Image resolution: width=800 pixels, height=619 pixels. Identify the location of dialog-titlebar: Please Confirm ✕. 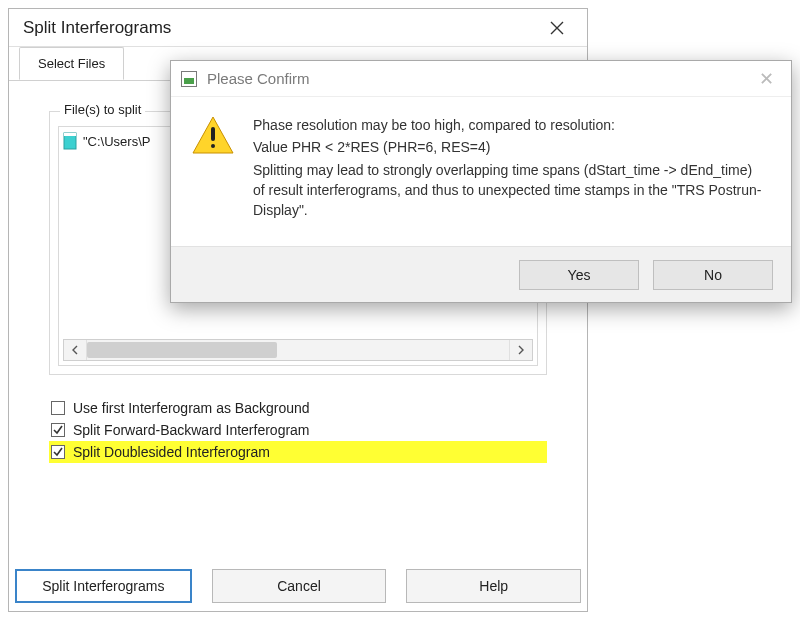
(481, 79).